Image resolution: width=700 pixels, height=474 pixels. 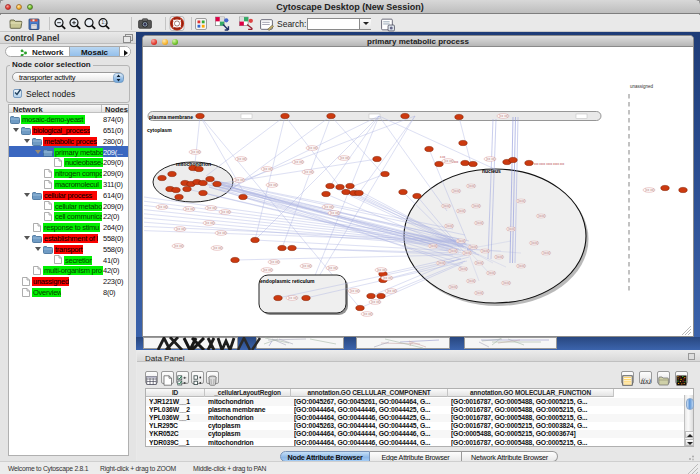 What do you see at coordinates (492, 171) in the screenshot?
I see `svg-text: nucleus` at bounding box center [492, 171].